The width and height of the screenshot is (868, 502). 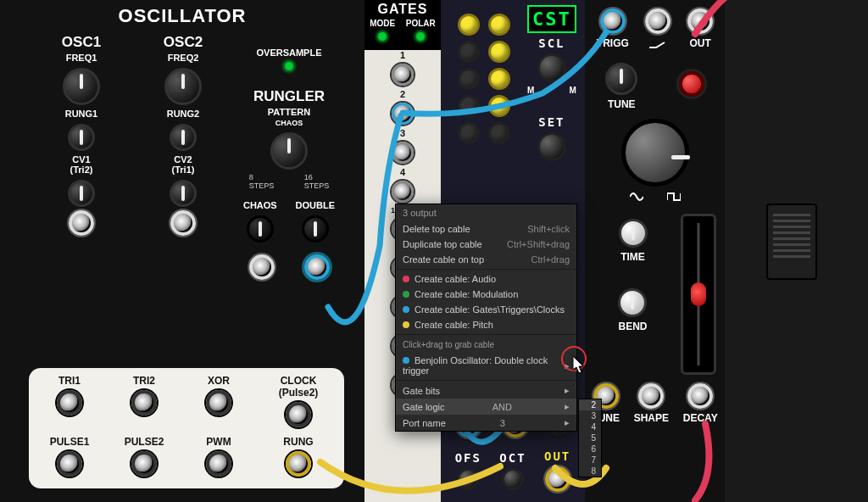 What do you see at coordinates (558, 479) in the screenshot?
I see `cst-out-jack` at bounding box center [558, 479].